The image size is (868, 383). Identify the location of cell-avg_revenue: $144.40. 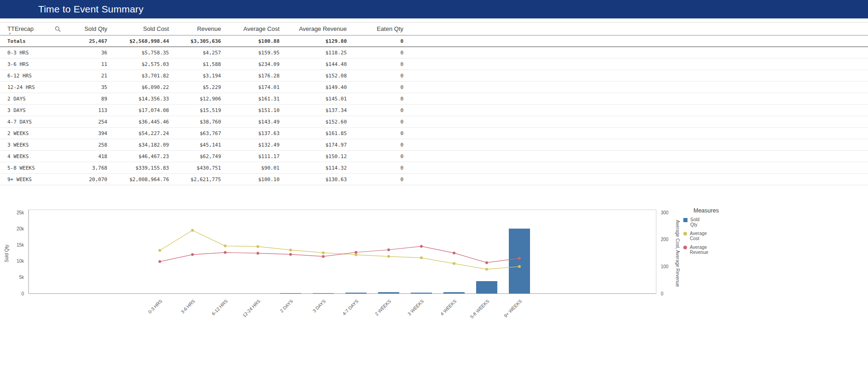
(319, 65).